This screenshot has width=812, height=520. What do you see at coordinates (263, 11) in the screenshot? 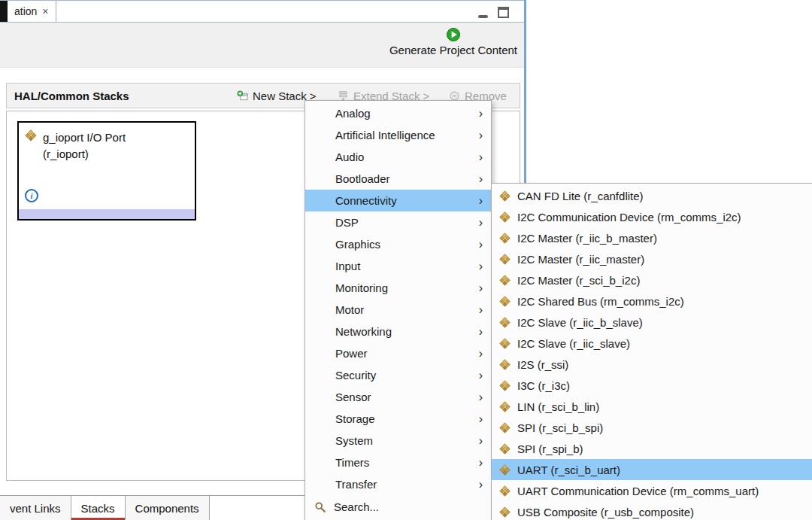
I see `editor-tab-strip: ation ×` at bounding box center [263, 11].